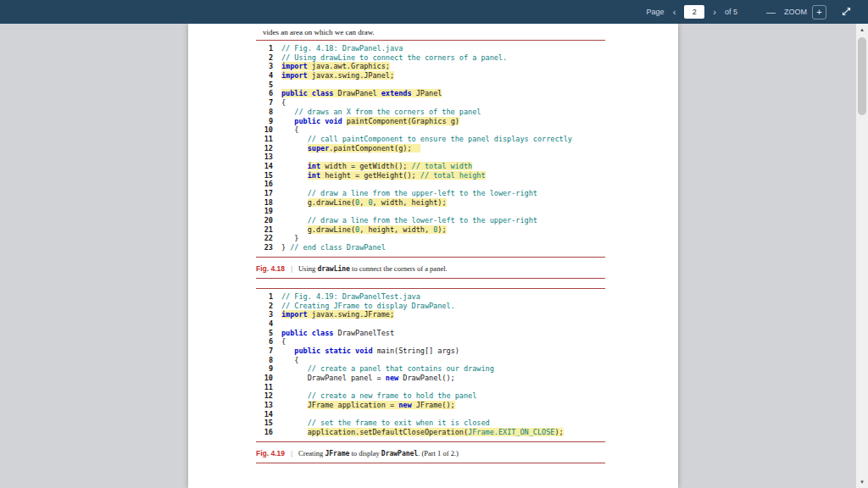 Image resolution: width=868 pixels, height=488 pixels. I want to click on line-number: 21, so click(268, 230).